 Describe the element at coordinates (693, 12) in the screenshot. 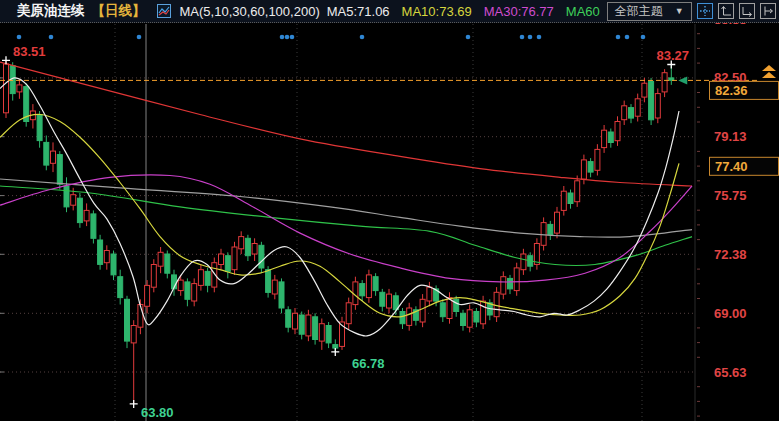

I see `toolbar: 全部主题 ▼` at that location.